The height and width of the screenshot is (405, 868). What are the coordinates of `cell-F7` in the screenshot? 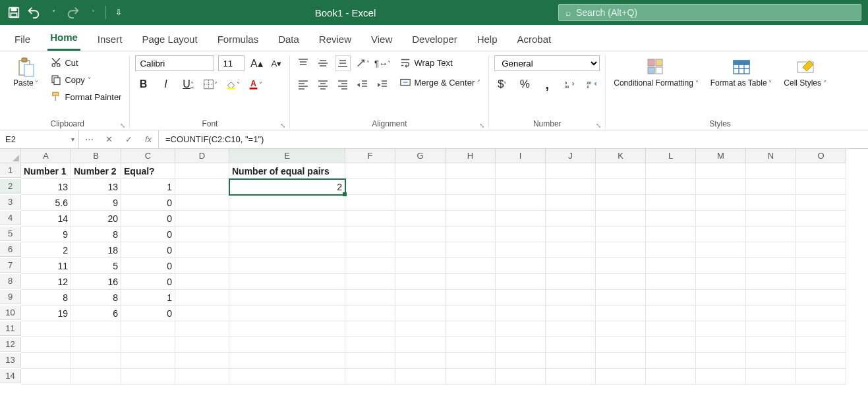 It's located at (370, 266).